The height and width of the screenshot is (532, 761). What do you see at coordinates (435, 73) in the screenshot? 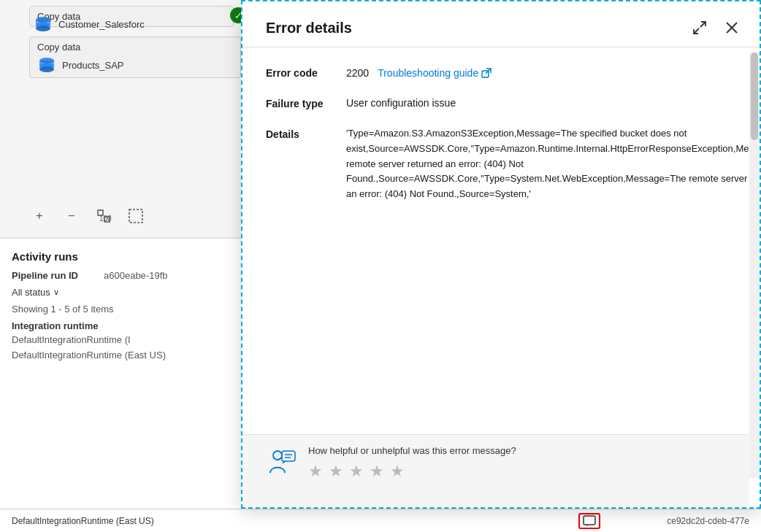
I see `troubleshooting-guide-link: Troubleshooting guide` at bounding box center [435, 73].